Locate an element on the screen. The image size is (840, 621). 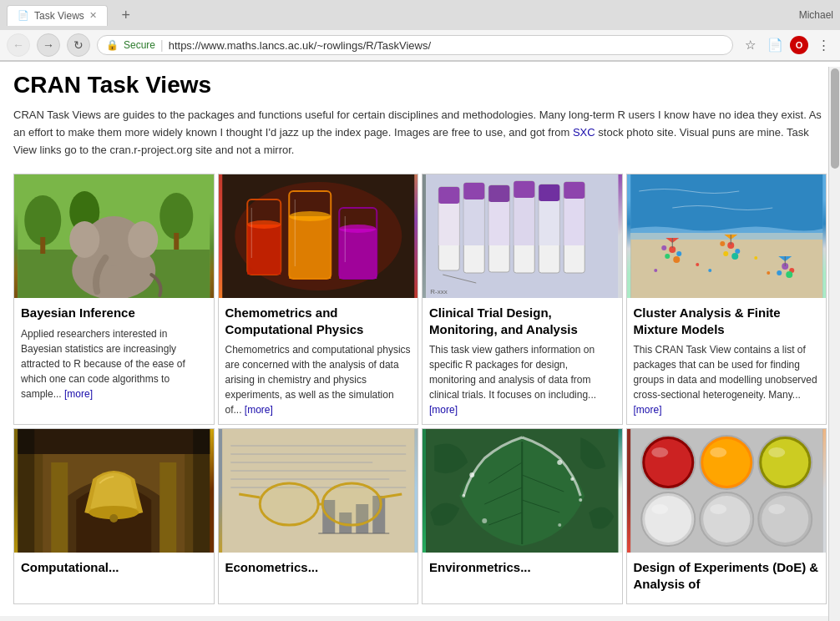
menu-button: ⋮ is located at coordinates (823, 45).